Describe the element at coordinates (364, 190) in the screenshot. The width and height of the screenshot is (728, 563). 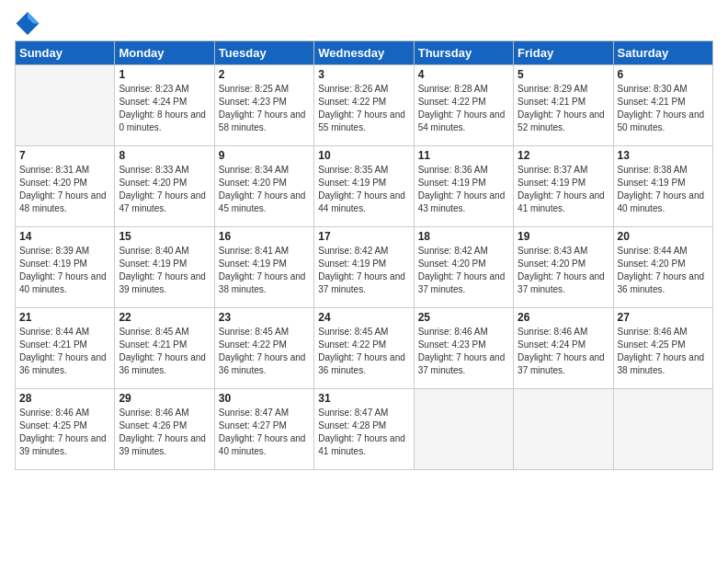
I see `day-detail: Sunrise: 8:35 AMSunset: 4:19 PMDaylight:…` at that location.